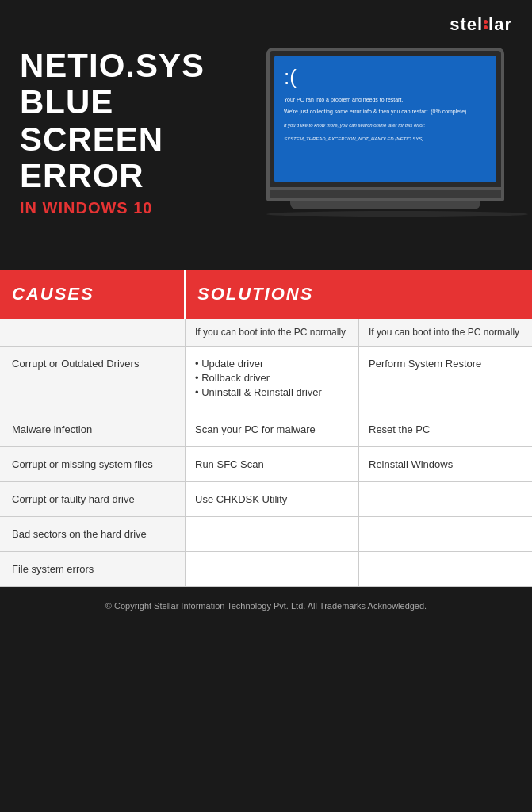 This screenshot has height=812, width=532. I want to click on laptop-illustration: :( Your PC ran into a problem and needs …, so click(385, 132).